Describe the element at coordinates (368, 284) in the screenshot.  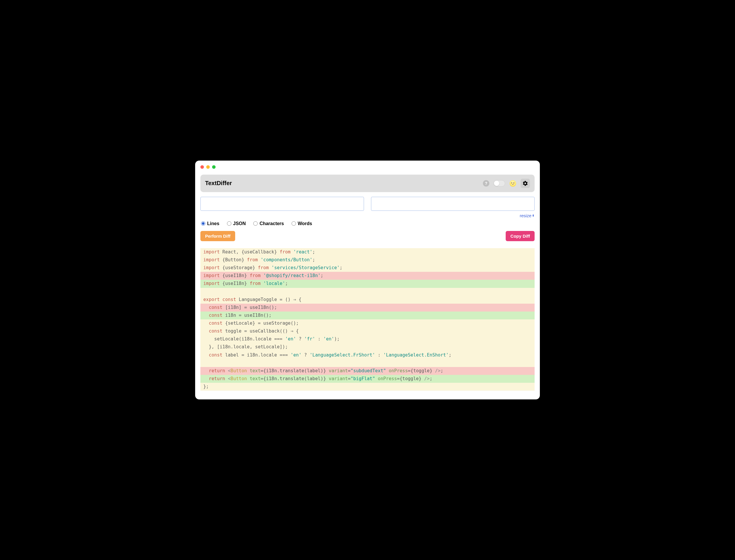
I see `diff-line: import {useI18n} from 'locale';` at that location.